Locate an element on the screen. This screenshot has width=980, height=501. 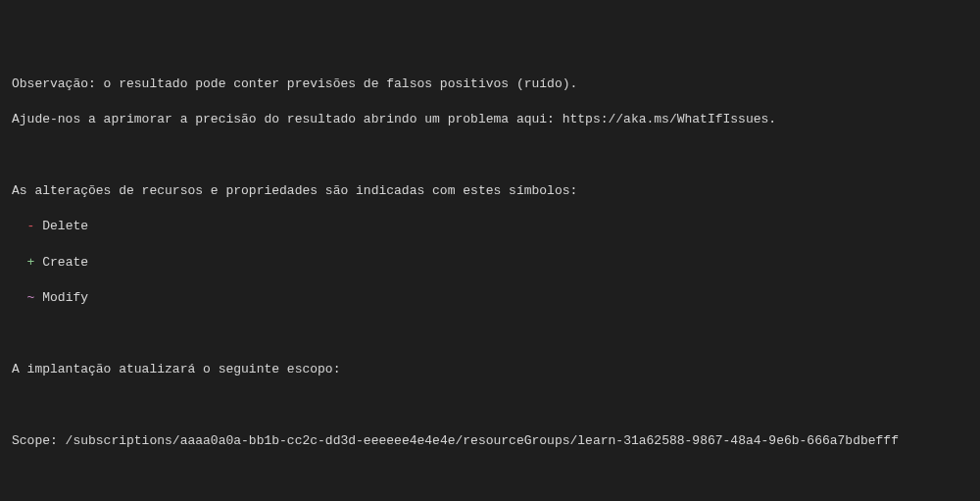
scope-suffix: /resourceGroups/learn-31a62588-9867-48a4… is located at coordinates (677, 441).